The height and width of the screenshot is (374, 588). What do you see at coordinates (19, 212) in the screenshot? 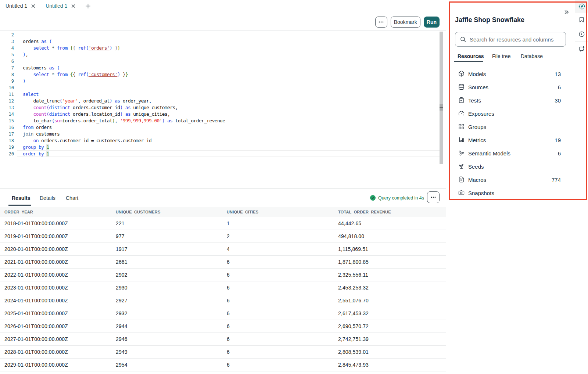
I see `column-header: ORDER_YEAR` at bounding box center [19, 212].